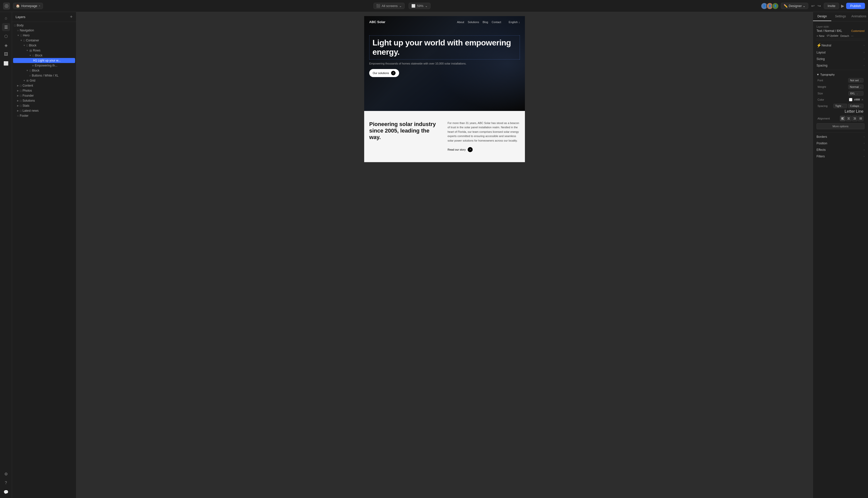 This screenshot has width=868, height=498. I want to click on settings-icon: ⚙, so click(6, 474).